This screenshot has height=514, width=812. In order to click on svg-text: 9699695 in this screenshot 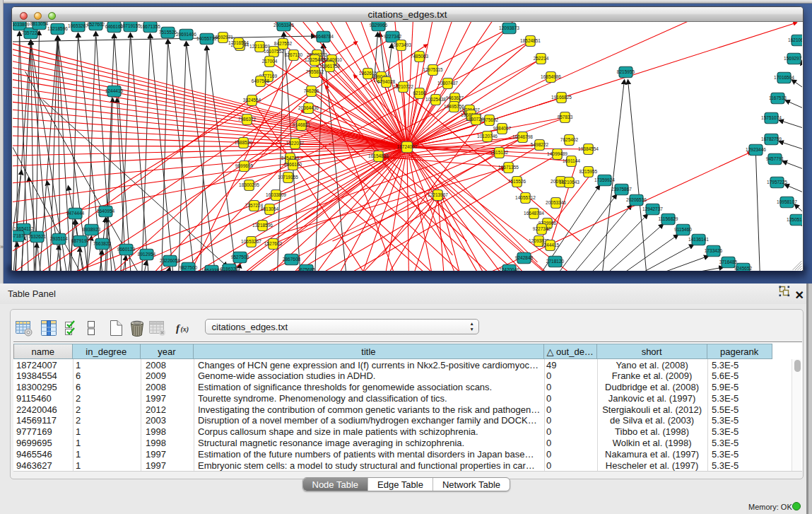, I will do `click(245, 165)`.